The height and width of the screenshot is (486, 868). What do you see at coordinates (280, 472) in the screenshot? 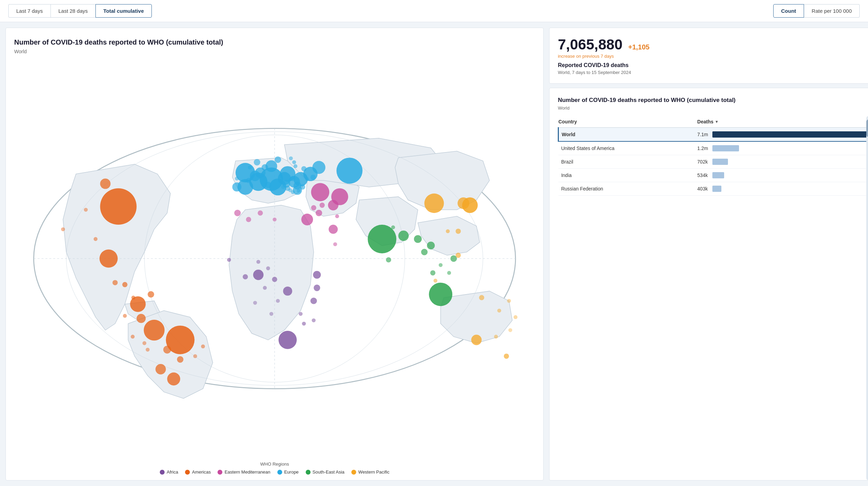
I see `europe-dot` at bounding box center [280, 472].